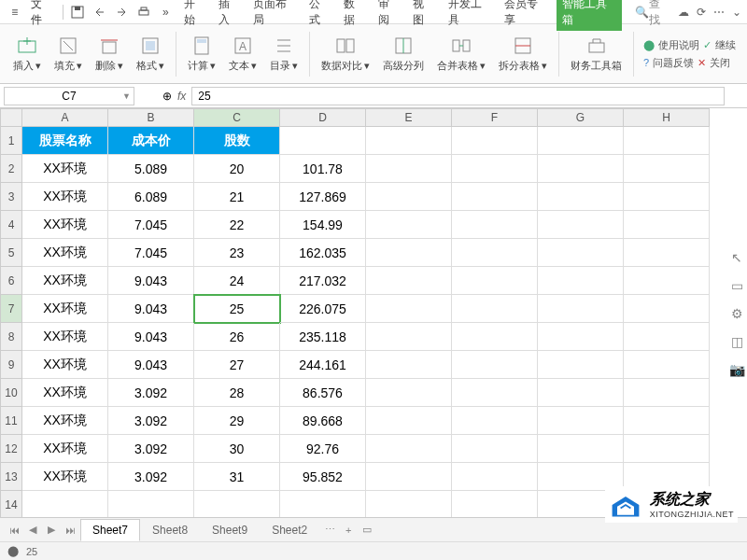 Image resolution: width=747 pixels, height=560 pixels. I want to click on cell: 92.76, so click(323, 449).